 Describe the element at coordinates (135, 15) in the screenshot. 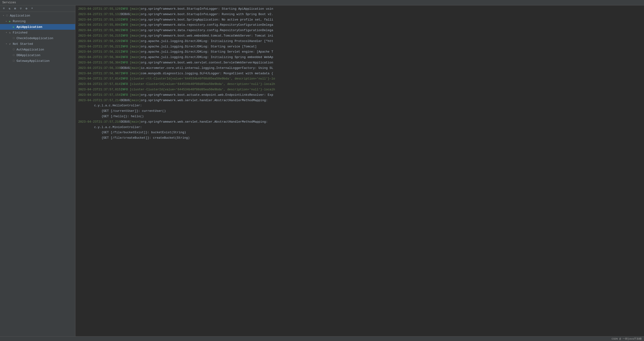

I see `log-thread-1: [main]` at that location.